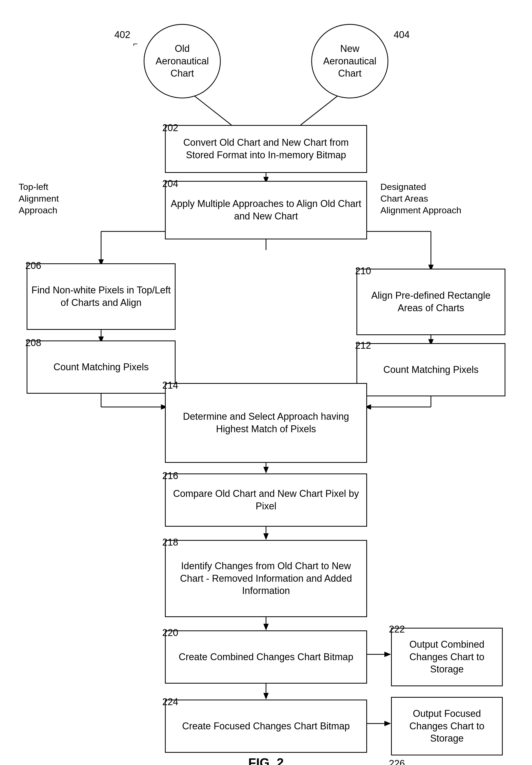 The height and width of the screenshot is (765, 532). Describe the element at coordinates (266, 726) in the screenshot. I see `create-focused-node: Create Focused Changes Chart Bitmap` at that location.